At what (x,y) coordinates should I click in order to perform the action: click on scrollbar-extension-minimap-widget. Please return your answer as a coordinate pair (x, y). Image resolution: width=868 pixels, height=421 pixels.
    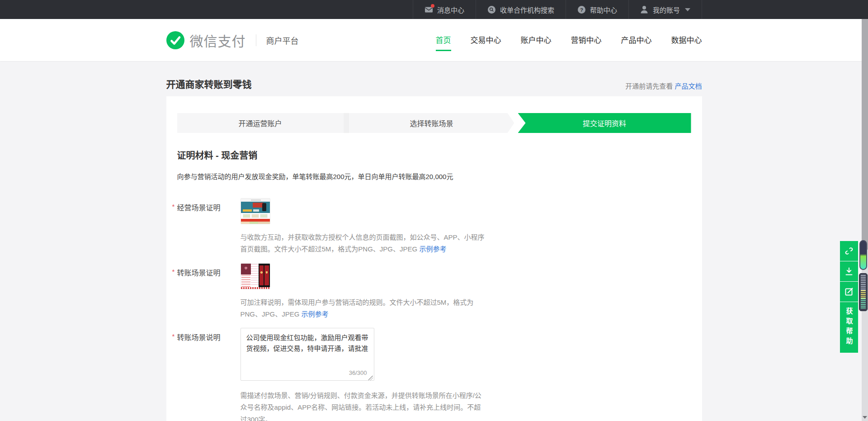
    Looking at the image, I should click on (863, 292).